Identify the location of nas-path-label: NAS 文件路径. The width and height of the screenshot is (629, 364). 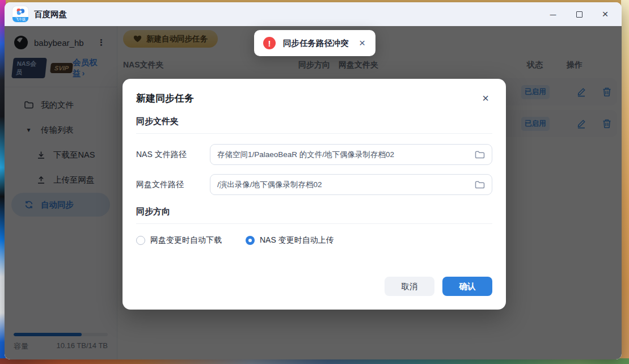
(173, 155).